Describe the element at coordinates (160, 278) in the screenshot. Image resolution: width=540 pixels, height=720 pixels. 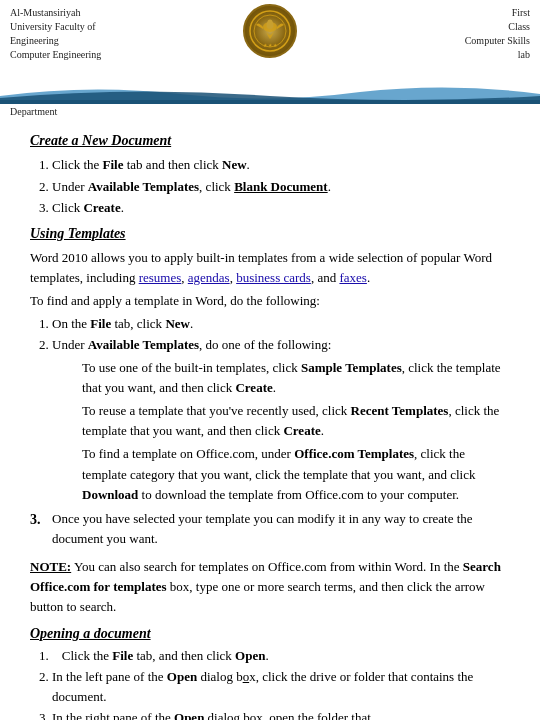
I see `resumes-link: resumes` at that location.